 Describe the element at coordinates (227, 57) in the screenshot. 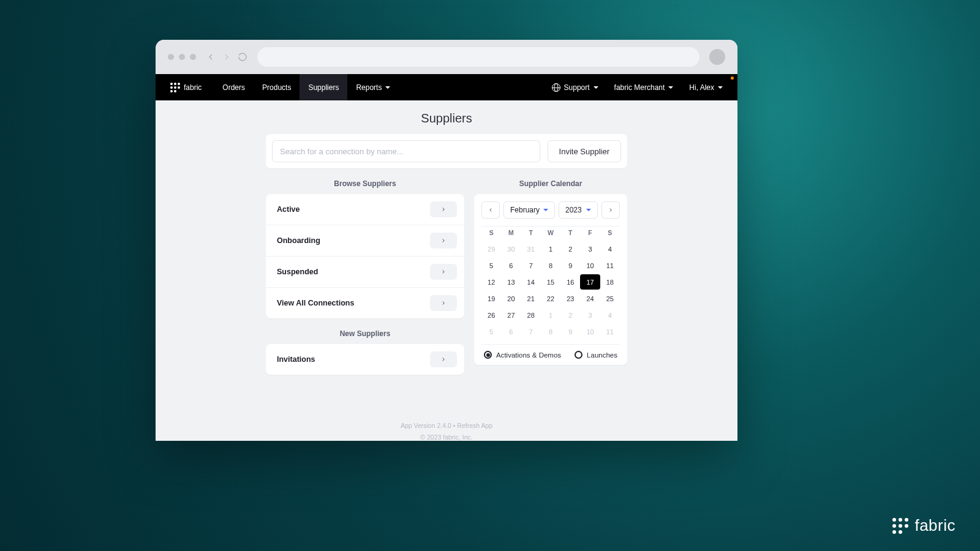

I see `forward-icon` at that location.